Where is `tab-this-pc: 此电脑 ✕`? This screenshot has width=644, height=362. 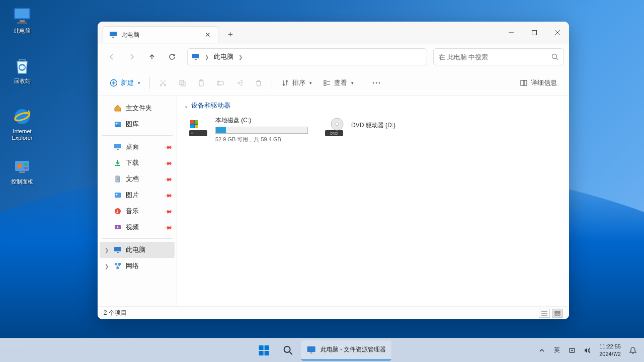
tab-this-pc: 此电脑 ✕ is located at coordinates (160, 35).